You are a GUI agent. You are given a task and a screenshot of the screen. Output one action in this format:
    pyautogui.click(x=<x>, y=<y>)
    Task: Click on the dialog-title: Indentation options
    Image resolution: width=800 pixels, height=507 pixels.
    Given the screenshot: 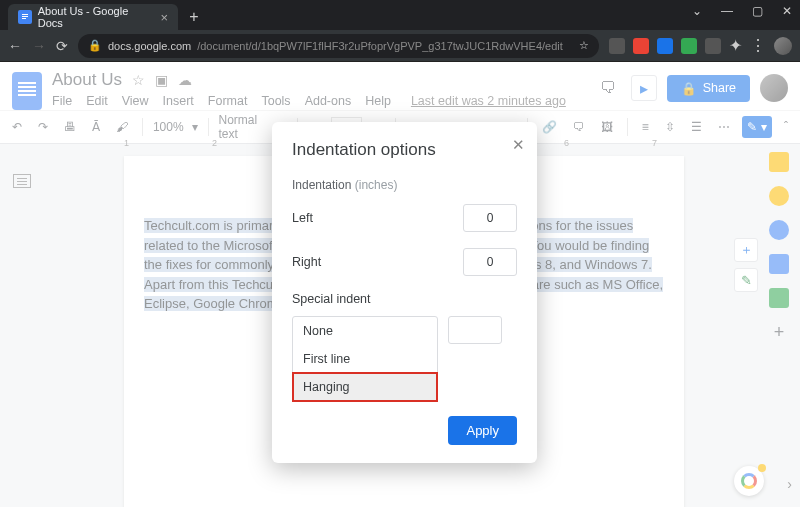 What is the action you would take?
    pyautogui.click(x=404, y=150)
    